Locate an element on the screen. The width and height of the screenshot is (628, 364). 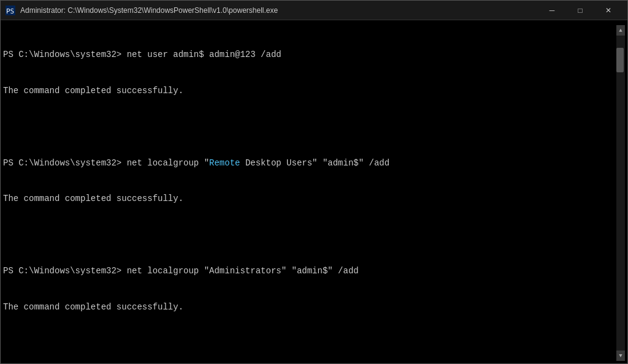
window-title: Administrator: C:\Windows\System32\Windo… is located at coordinates (279, 10).